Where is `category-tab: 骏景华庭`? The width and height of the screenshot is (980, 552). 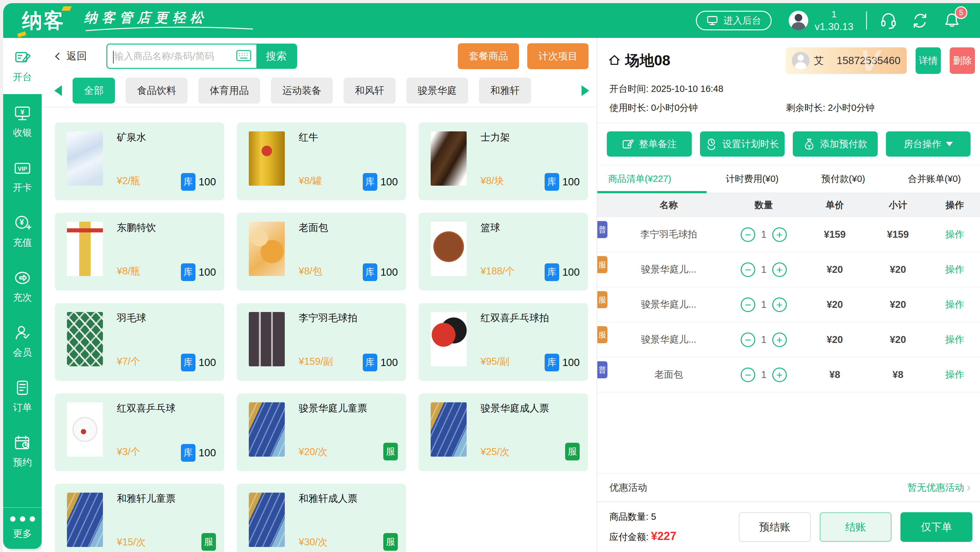 category-tab: 骏景华庭 is located at coordinates (438, 91).